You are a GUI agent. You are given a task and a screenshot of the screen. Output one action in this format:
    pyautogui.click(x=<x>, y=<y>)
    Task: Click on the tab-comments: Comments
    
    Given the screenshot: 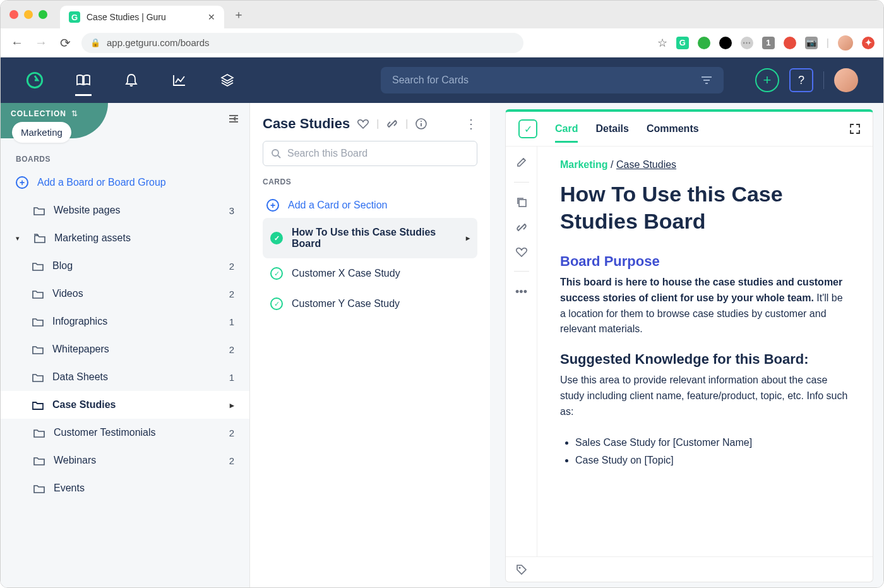 What is the action you would take?
    pyautogui.click(x=673, y=129)
    